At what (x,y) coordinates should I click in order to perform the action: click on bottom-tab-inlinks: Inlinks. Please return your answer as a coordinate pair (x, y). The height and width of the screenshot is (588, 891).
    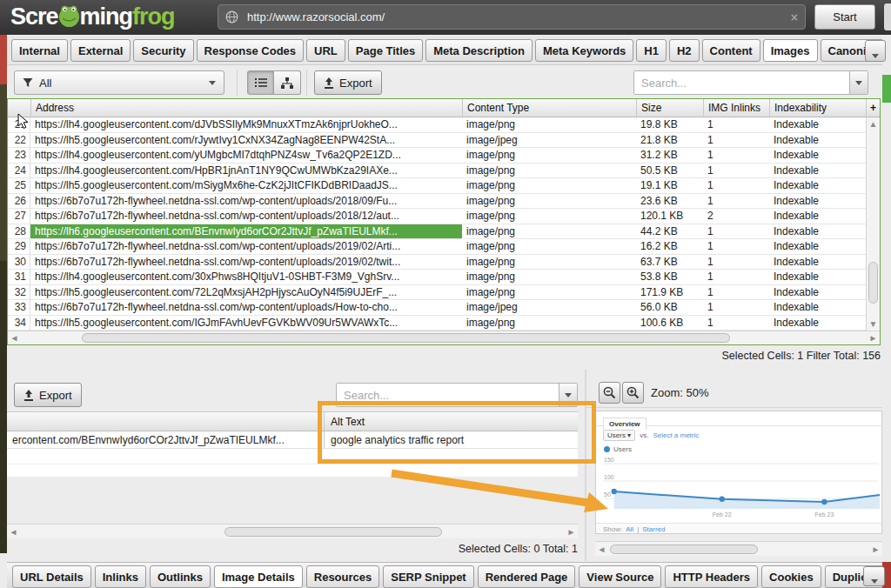
    Looking at the image, I should click on (120, 577).